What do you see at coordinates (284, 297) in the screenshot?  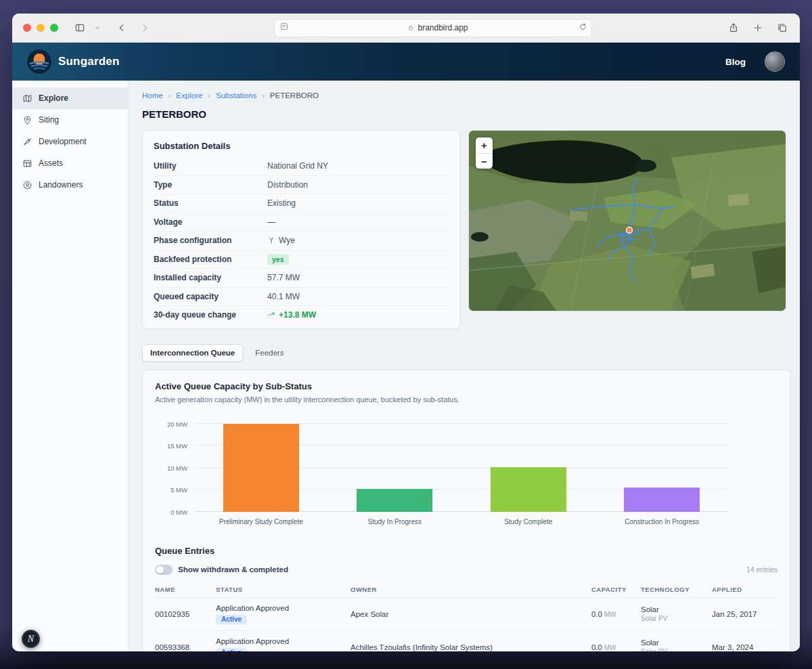 I see `detail-value: 40.1 MW` at bounding box center [284, 297].